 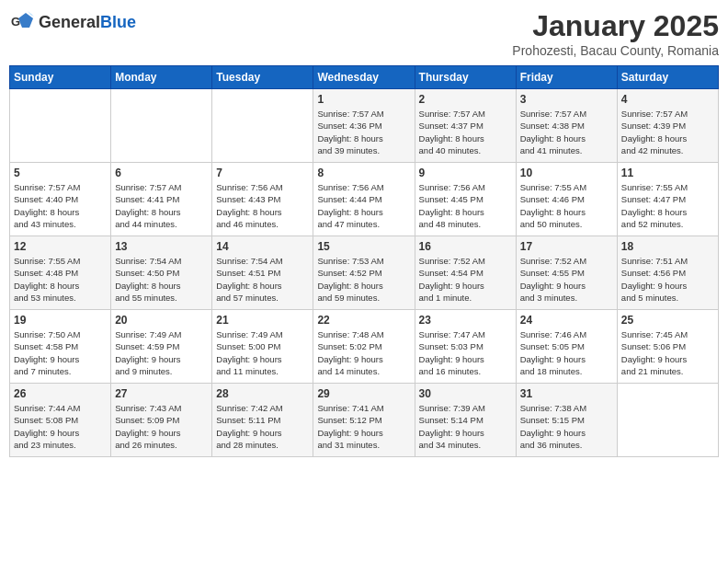 What do you see at coordinates (364, 347) in the screenshot?
I see `calendar-week-4: 19Sunrise: 7:50 AM Sunset: 4:58 PM Dayli…` at bounding box center [364, 347].